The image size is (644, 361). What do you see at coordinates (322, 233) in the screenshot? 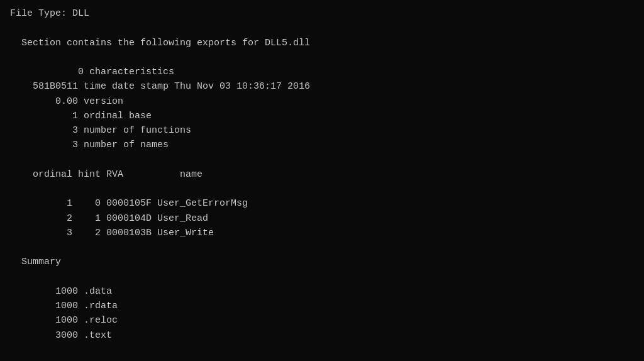
I see `terminal-line: 3 2 0000103B User_Write` at bounding box center [322, 233].